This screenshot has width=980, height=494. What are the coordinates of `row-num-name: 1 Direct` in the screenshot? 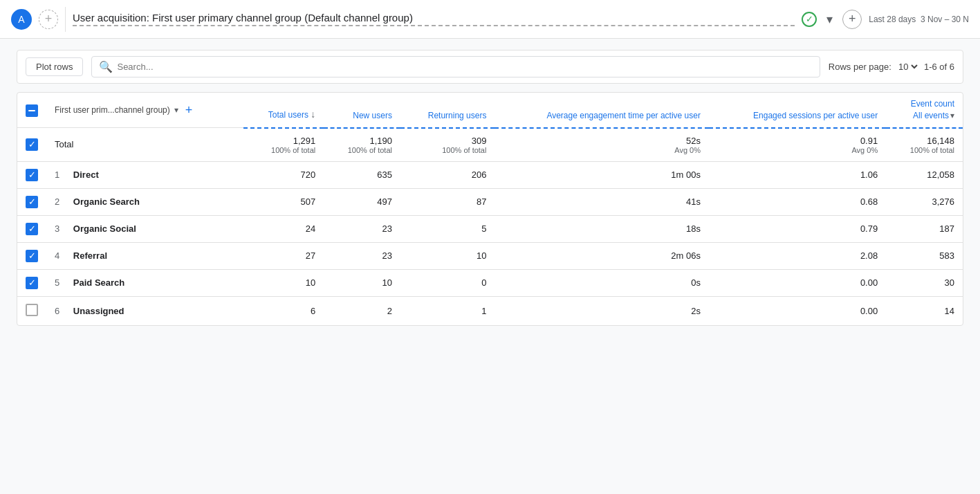 It's located at (145, 174).